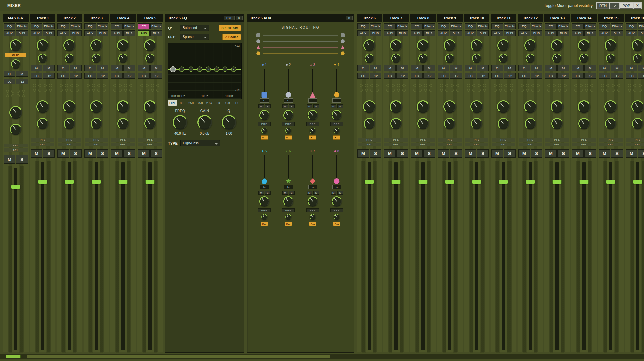 The height and width of the screenshot is (361, 644). What do you see at coordinates (229, 122) in the screenshot?
I see `q-knob` at bounding box center [229, 122].